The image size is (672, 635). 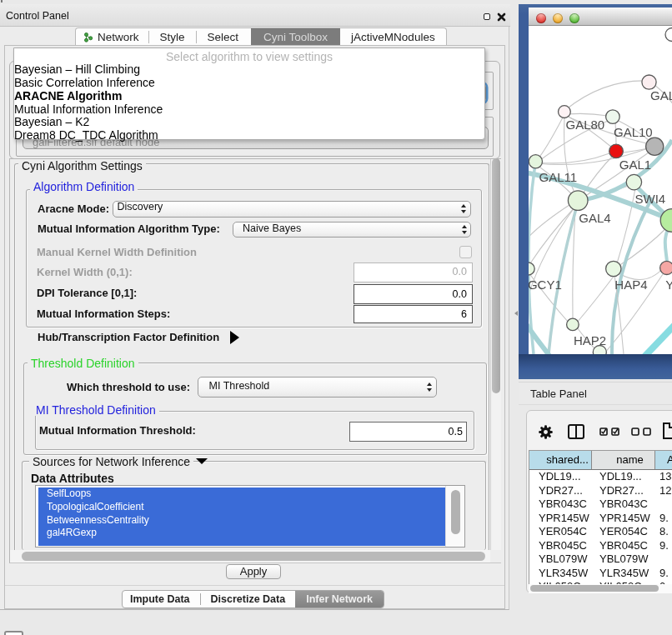 I want to click on svg-text: HAP2, so click(x=590, y=340).